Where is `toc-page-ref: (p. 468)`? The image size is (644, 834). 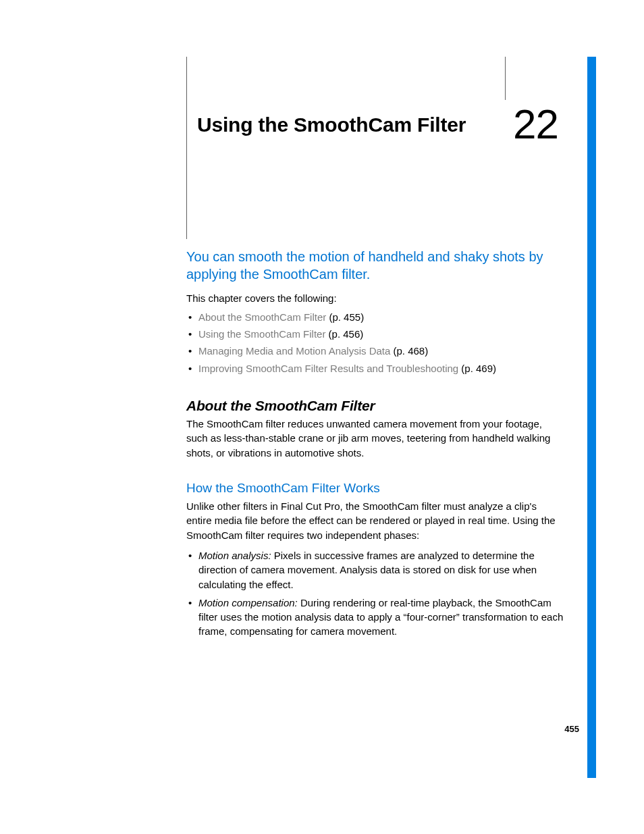 toc-page-ref: (p. 468) is located at coordinates (409, 351).